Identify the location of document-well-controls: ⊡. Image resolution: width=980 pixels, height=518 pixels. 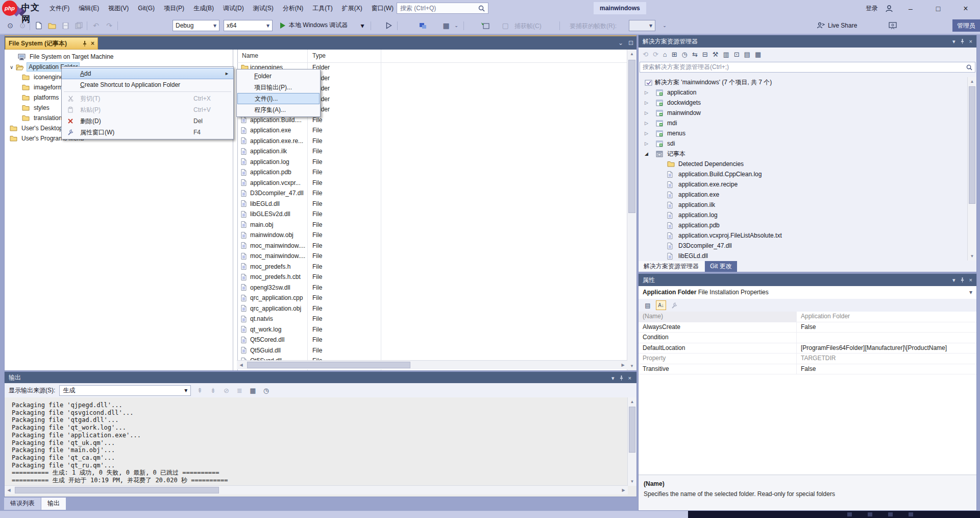
(626, 43).